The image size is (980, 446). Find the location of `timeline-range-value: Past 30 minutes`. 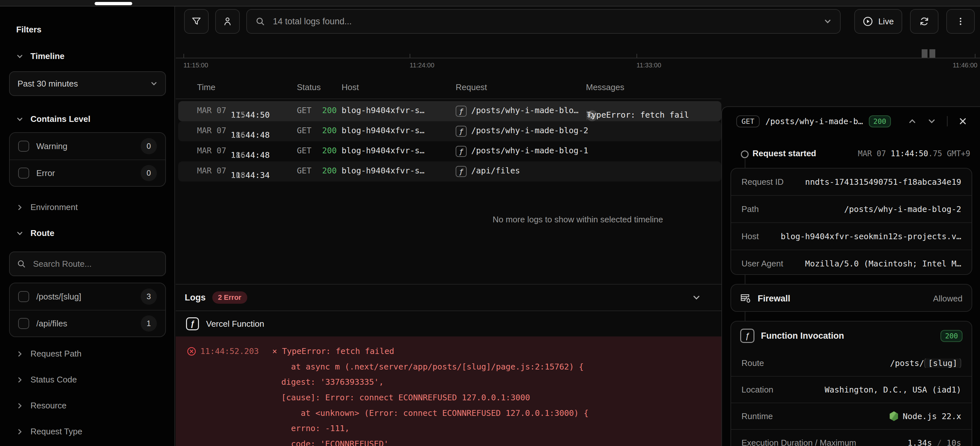

timeline-range-value: Past 30 minutes is located at coordinates (48, 84).